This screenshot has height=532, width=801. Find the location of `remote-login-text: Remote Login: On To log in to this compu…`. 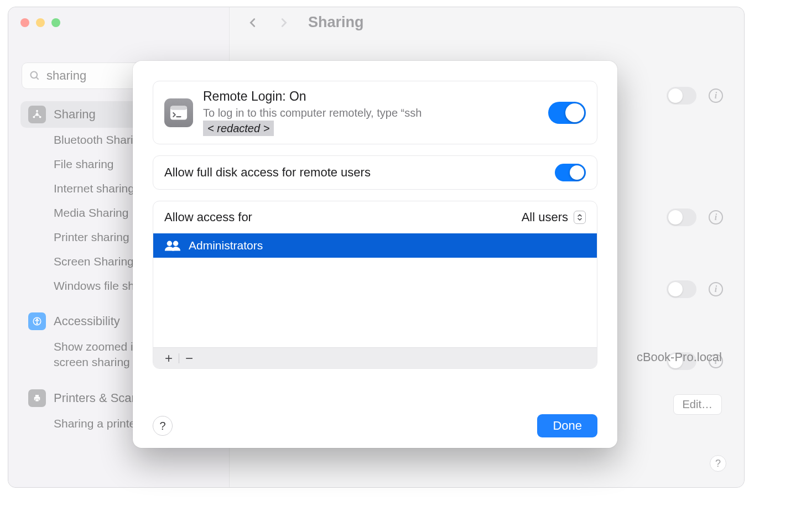

remote-login-text: Remote Login: On To log in to this compu… is located at coordinates (371, 113).